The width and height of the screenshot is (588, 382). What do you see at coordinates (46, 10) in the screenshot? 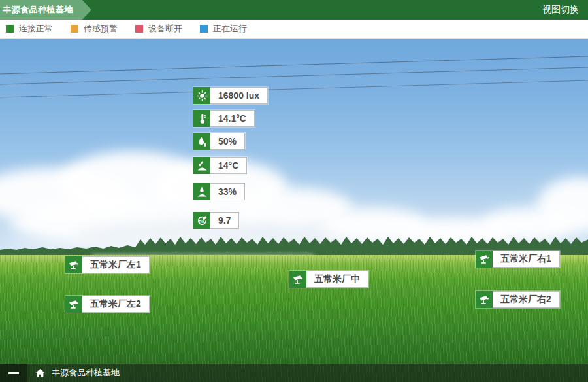
I see `page-title: 丰源食品种植基地` at bounding box center [46, 10].